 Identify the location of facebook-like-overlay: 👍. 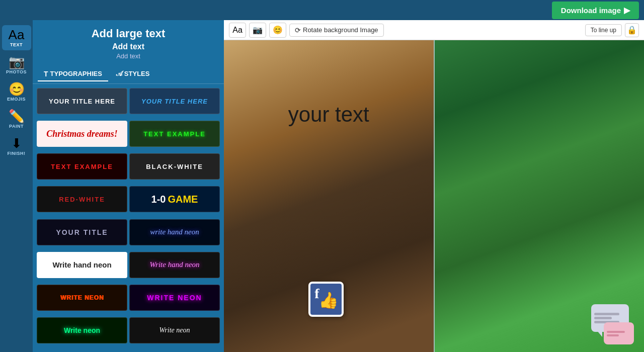
(329, 302).